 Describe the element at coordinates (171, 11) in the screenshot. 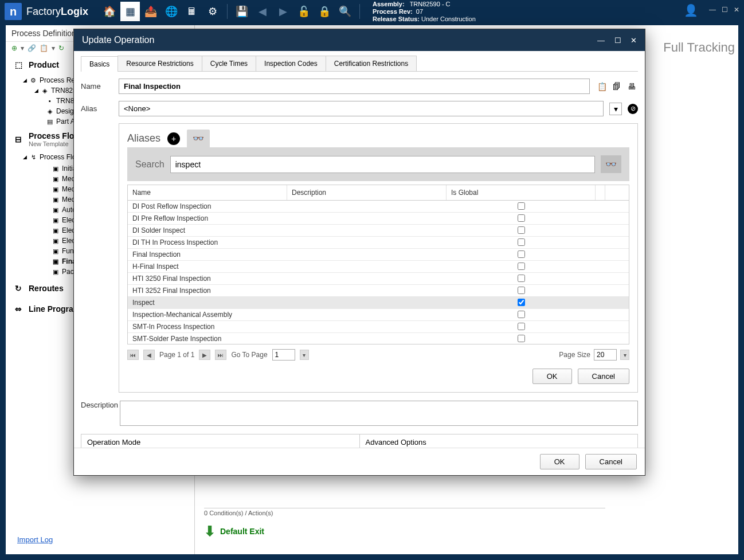

I see `globe-icon: 🌐` at that location.